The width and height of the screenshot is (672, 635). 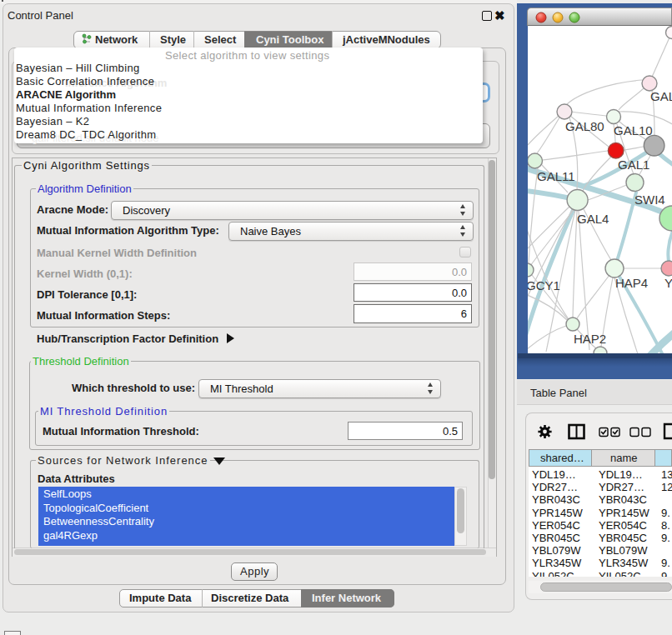 I want to click on svg-text: HAP4, so click(x=632, y=283).